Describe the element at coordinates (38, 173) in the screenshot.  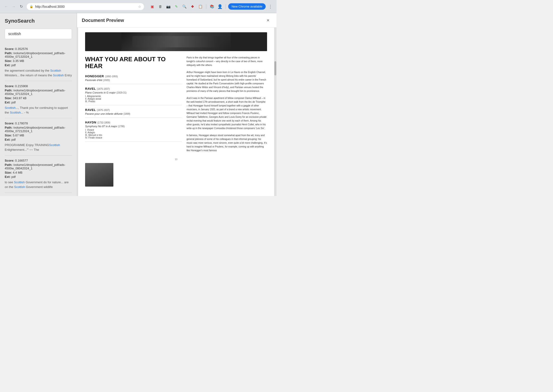
I see `result-size: Size: 4.4 MB` at that location.